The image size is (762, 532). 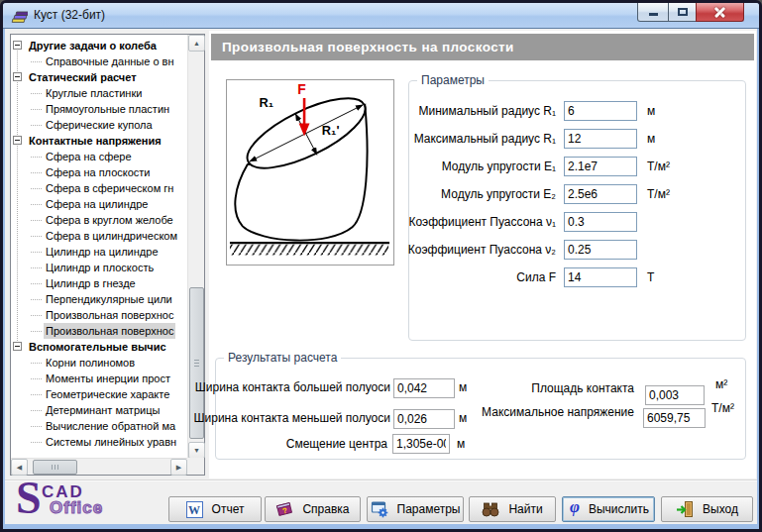 What do you see at coordinates (453, 80) in the screenshot?
I see `parameters-group-title: Параметры` at bounding box center [453, 80].